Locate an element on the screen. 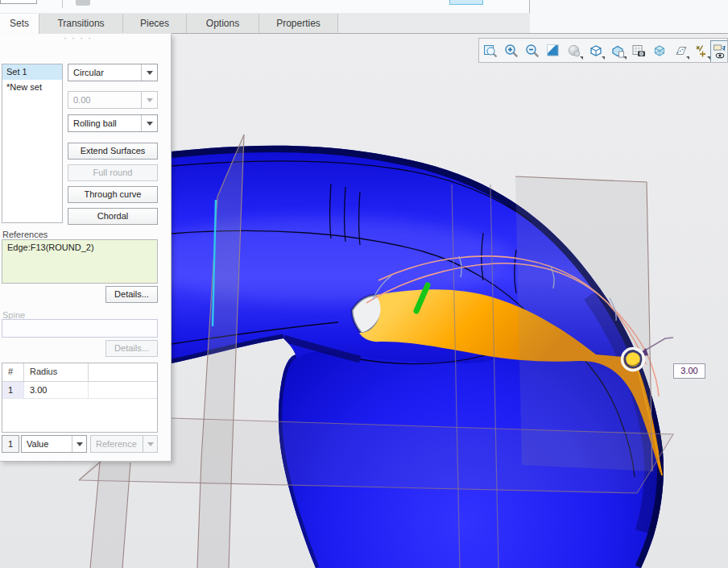 This screenshot has height=568, width=728. tab-bar-border is located at coordinates (449, 34).